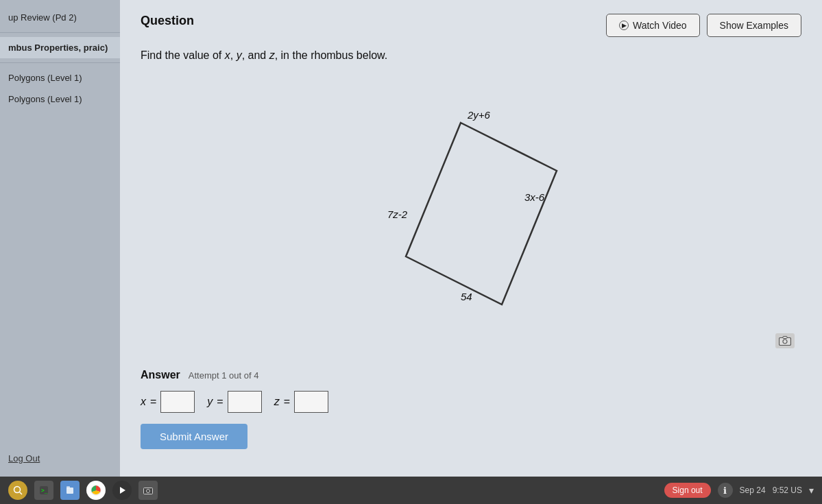 This screenshot has width=822, height=504. What do you see at coordinates (785, 341) in the screenshot?
I see `camera-icon` at bounding box center [785, 341].